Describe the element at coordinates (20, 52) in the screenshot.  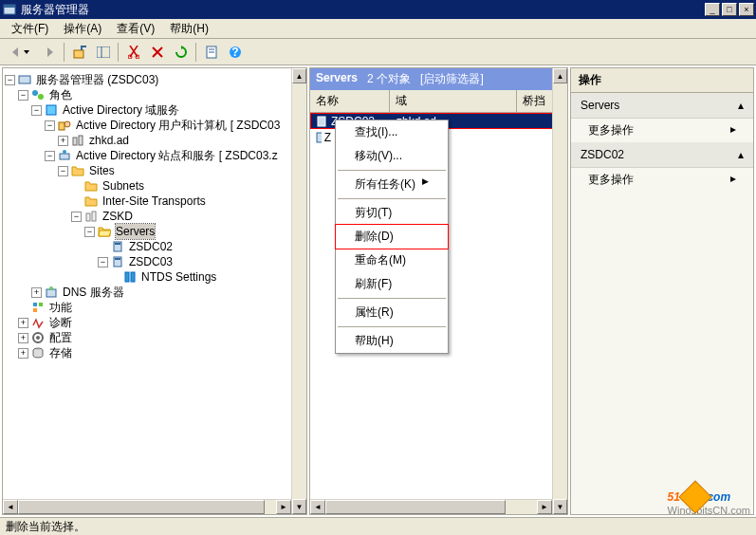
I see `back-button` at that location.